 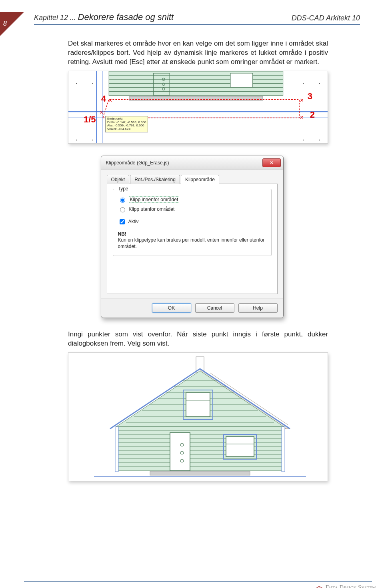 I want to click on point-label-2: 2, so click(x=312, y=115).